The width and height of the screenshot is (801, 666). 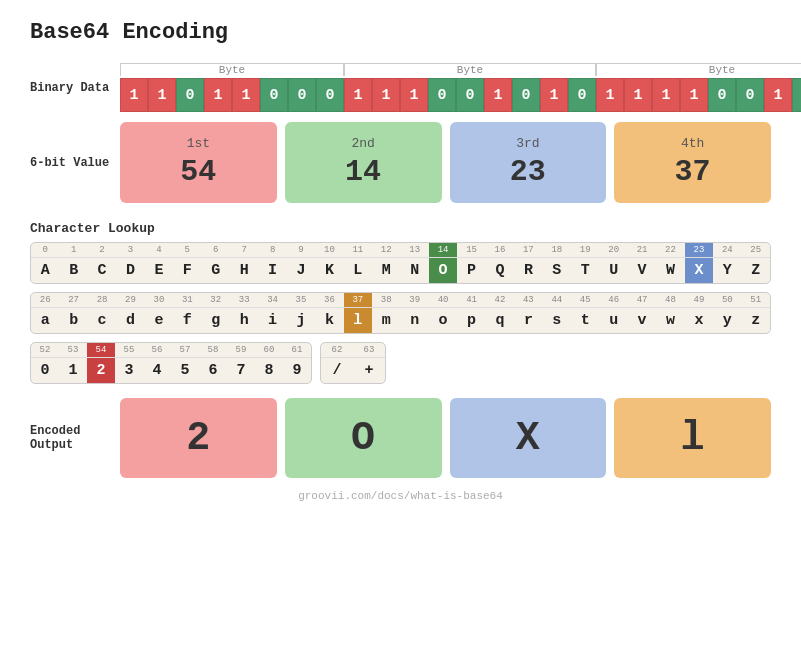 I want to click on lookup-cell-38: 38m, so click(x=386, y=313).